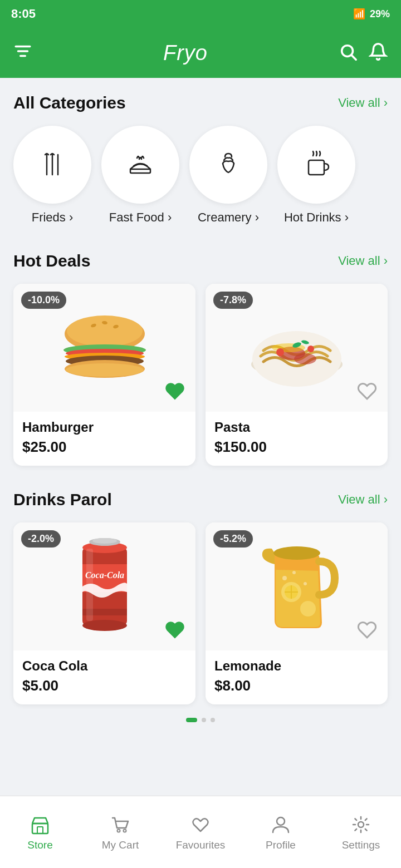 This screenshot has height=868, width=401. Describe the element at coordinates (361, 832) in the screenshot. I see `nav-item-settings: Settings` at that location.